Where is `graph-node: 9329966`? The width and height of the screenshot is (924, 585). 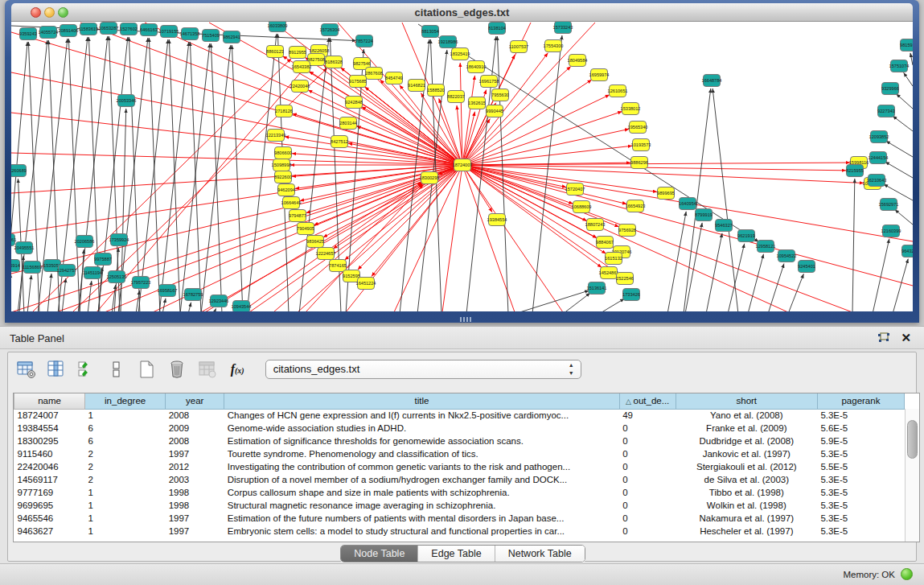
graph-node: 9329966 is located at coordinates (890, 89).